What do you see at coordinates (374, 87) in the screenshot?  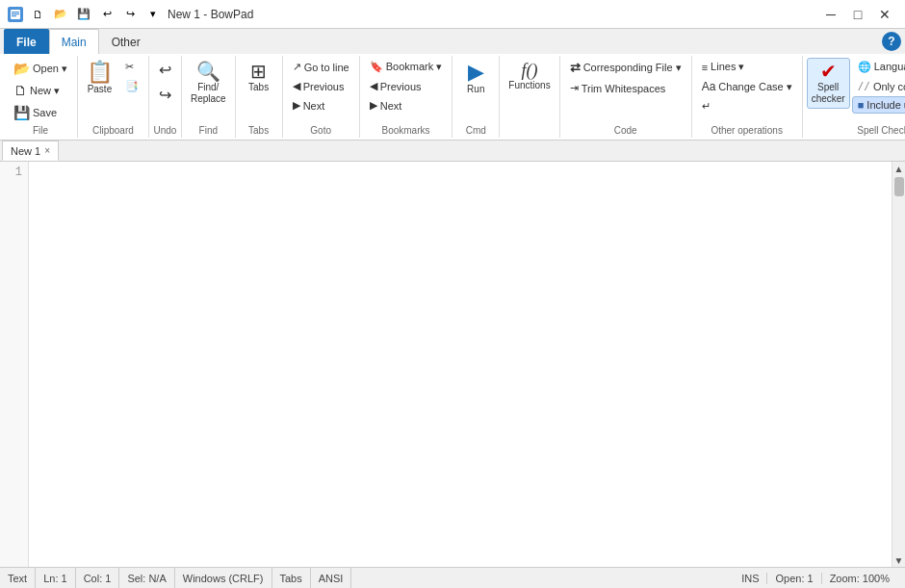 I see `bookmark-previous-icon: ◀` at bounding box center [374, 87].